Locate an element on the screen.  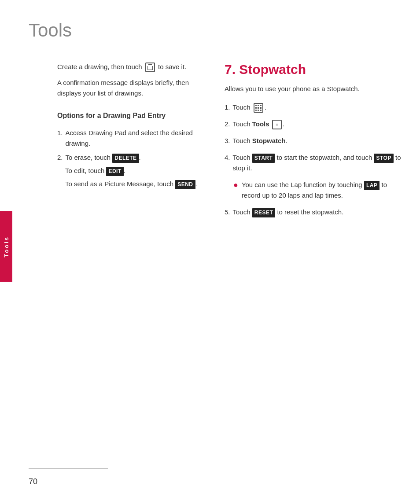
stopwatch-title: 7. Stopwatch is located at coordinates (313, 70).